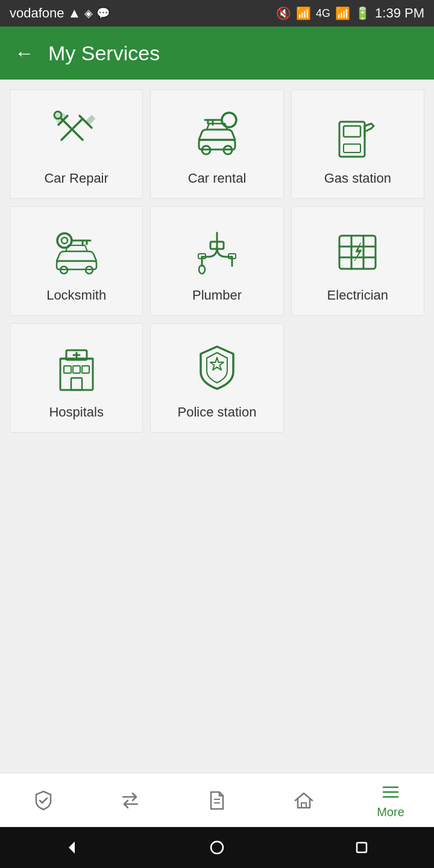  What do you see at coordinates (217, 144) in the screenshot?
I see `service-card-car-rental: Car rental` at bounding box center [217, 144].